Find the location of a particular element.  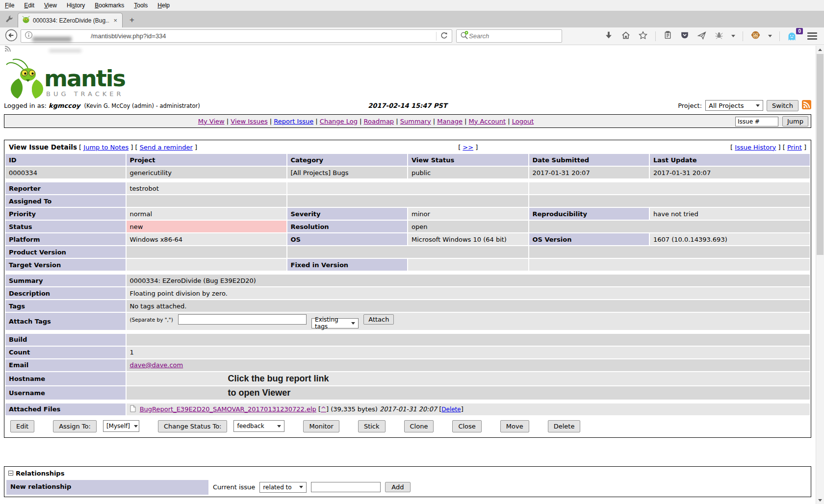

header-id: ID is located at coordinates (66, 160).